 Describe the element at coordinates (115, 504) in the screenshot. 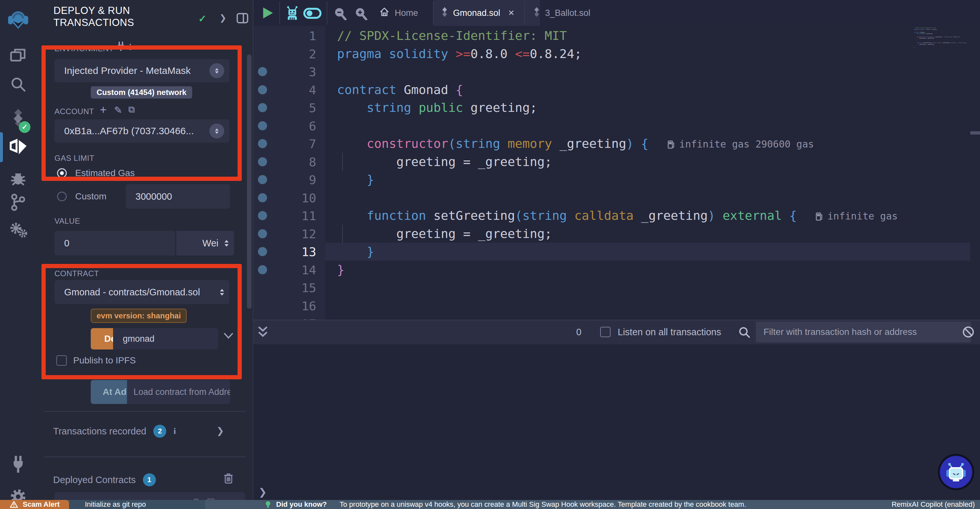

I see `git-init-label: Initialize as git repo` at that location.